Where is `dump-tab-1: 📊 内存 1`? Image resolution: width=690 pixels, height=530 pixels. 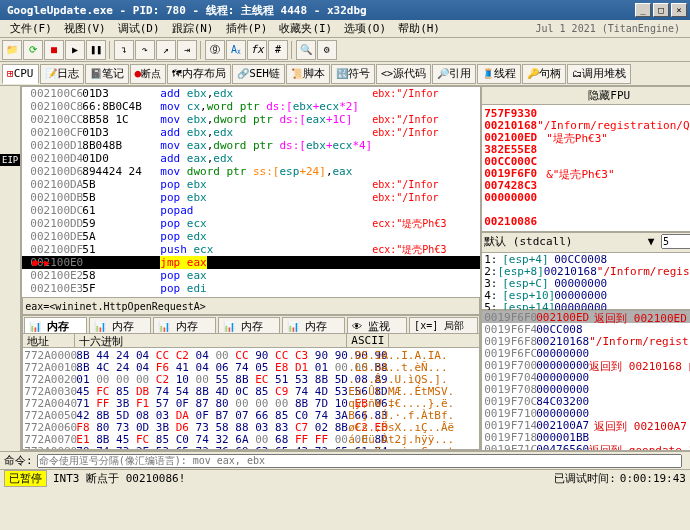 dump-tab-1: 📊 内存 1 is located at coordinates (55, 325).